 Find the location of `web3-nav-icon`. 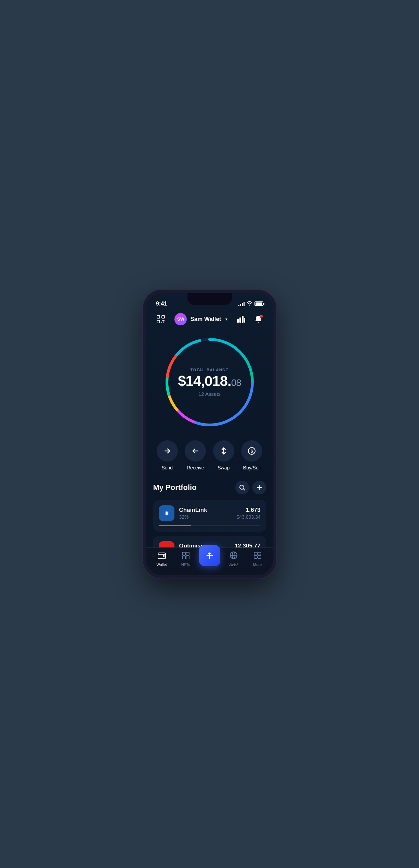

web3-nav-icon is located at coordinates (234, 556).